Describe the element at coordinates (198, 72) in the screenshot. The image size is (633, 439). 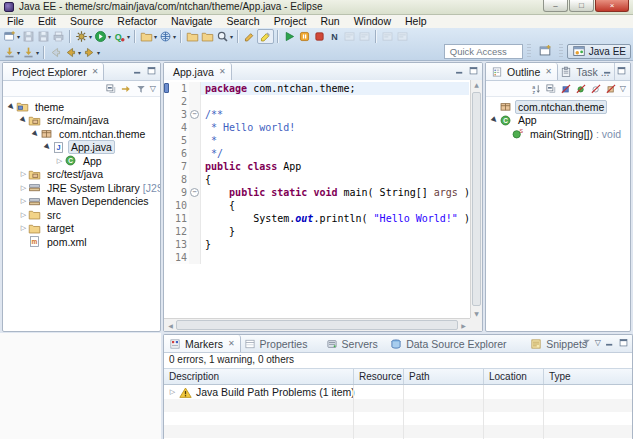
I see `tab-appjava: App.java ✕` at that location.